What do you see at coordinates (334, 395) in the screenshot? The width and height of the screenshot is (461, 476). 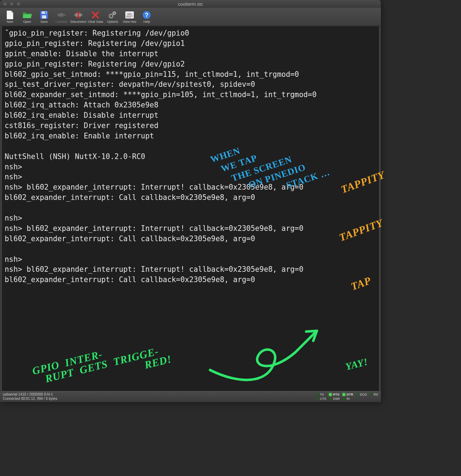 I see `led-rts: RTS` at bounding box center [334, 395].